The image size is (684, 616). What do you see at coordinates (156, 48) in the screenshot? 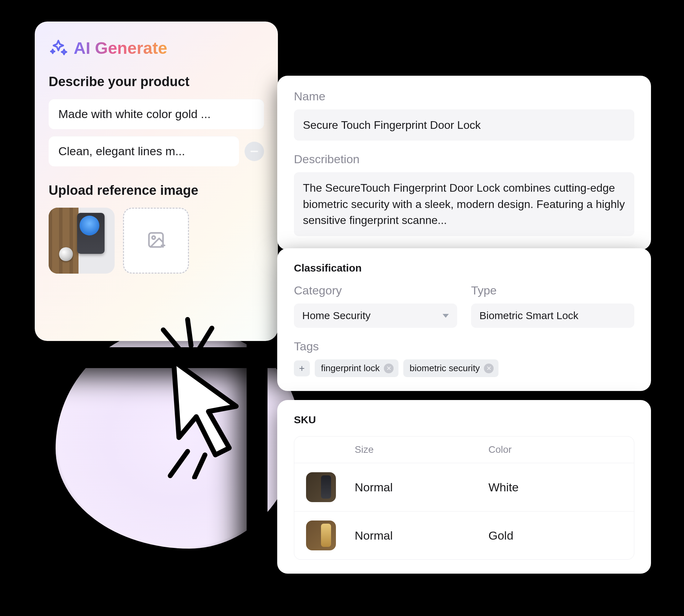
I see `ai-header: AI Generate` at bounding box center [156, 48].